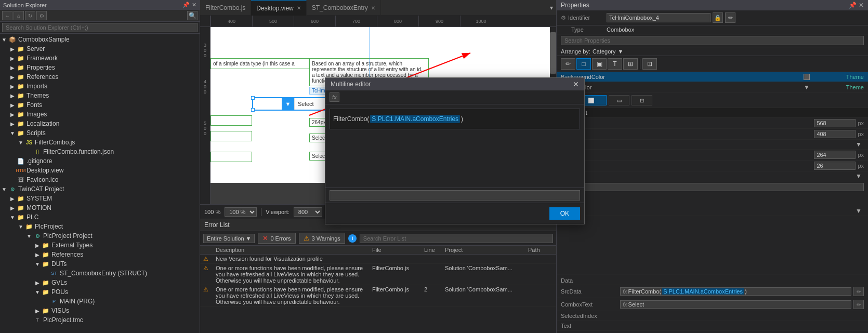  What do you see at coordinates (576, 84) in the screenshot?
I see `multiline-close-btn: ✕` at bounding box center [576, 84].